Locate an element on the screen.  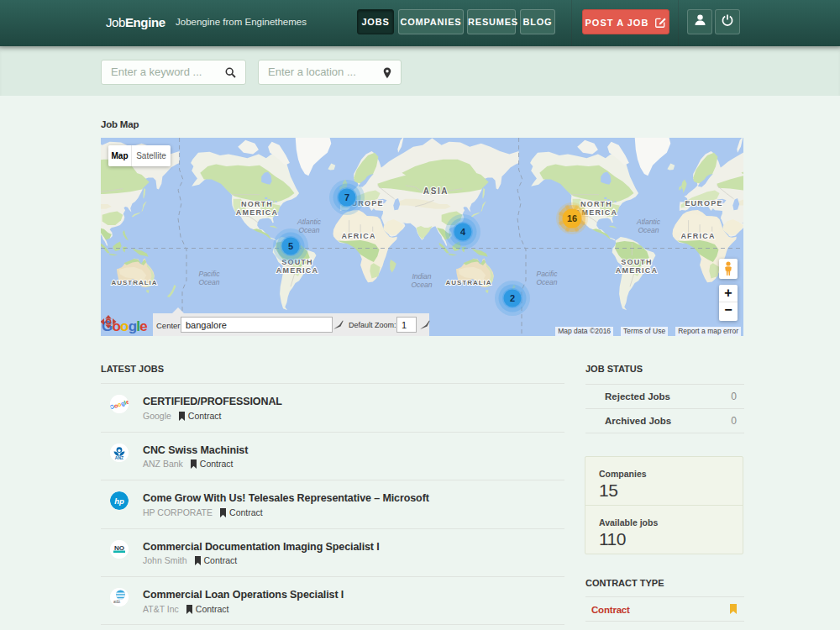
svg-text: 5 is located at coordinates (291, 246).